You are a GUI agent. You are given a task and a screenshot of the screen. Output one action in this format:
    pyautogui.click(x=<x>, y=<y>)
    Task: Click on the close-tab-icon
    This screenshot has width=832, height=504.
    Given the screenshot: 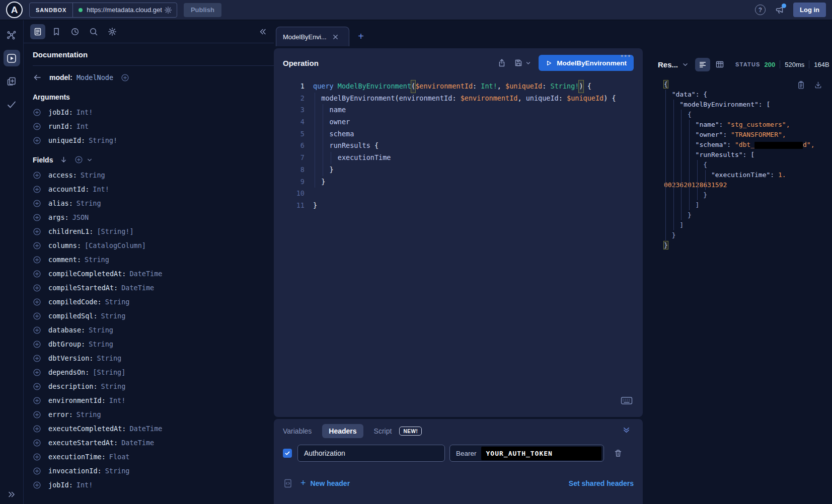 What is the action you would take?
    pyautogui.click(x=335, y=37)
    